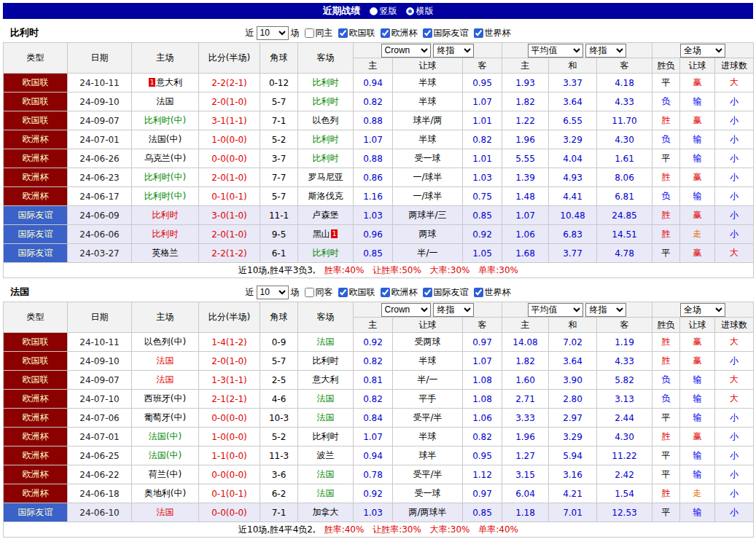 This screenshot has height=539, width=756. Describe the element at coordinates (326, 215) in the screenshot. I see `team-name-link: 卢森堡` at that location.